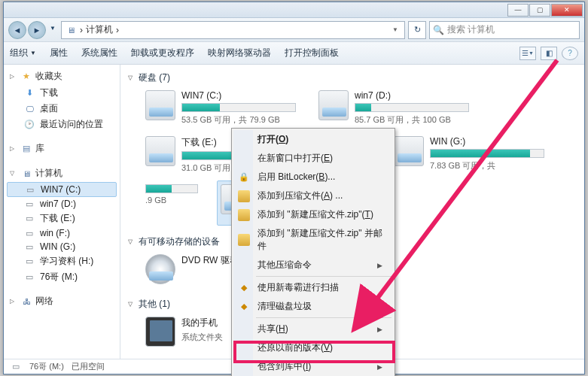 The height and width of the screenshot is (376, 588). Describe the element at coordinates (29, 93) in the screenshot. I see `download-icon: ⬇` at that location.